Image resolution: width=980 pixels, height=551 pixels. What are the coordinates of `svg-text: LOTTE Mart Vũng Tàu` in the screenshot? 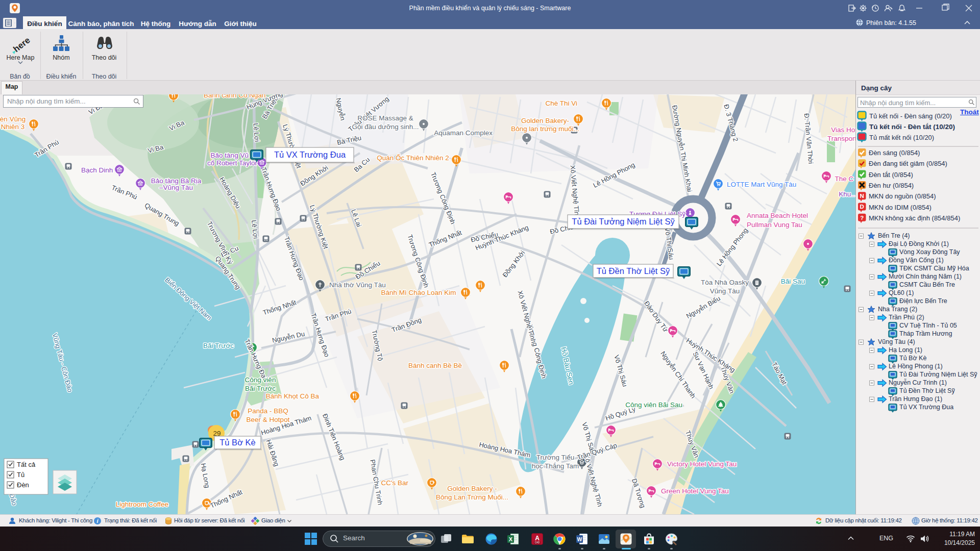 It's located at (762, 185).